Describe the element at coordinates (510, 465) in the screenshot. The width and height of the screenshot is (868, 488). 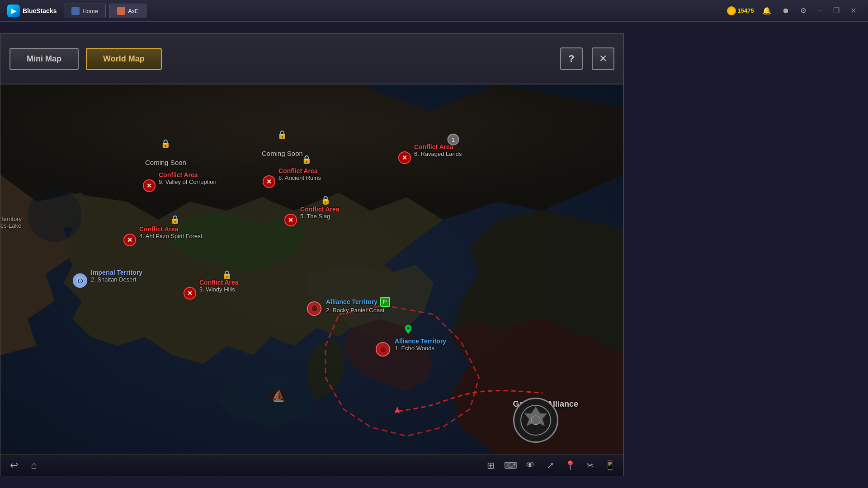
I see `keyboard-icon: ⌨` at that location.